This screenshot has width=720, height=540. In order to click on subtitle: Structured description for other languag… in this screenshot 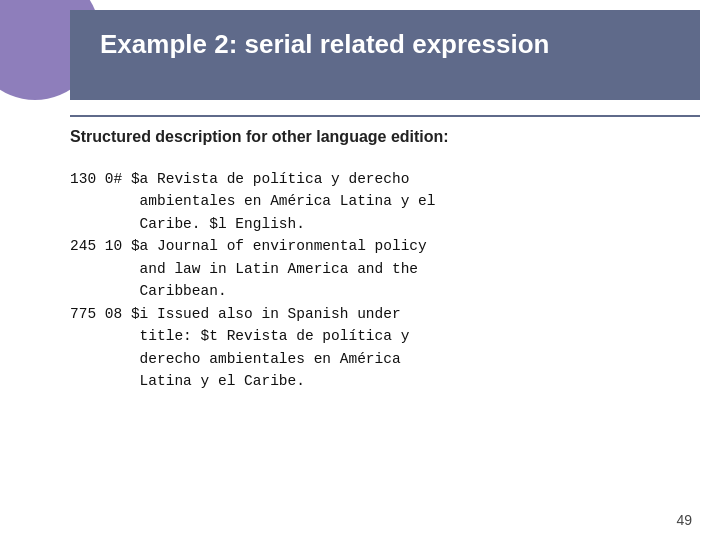, I will do `click(385, 137)`.